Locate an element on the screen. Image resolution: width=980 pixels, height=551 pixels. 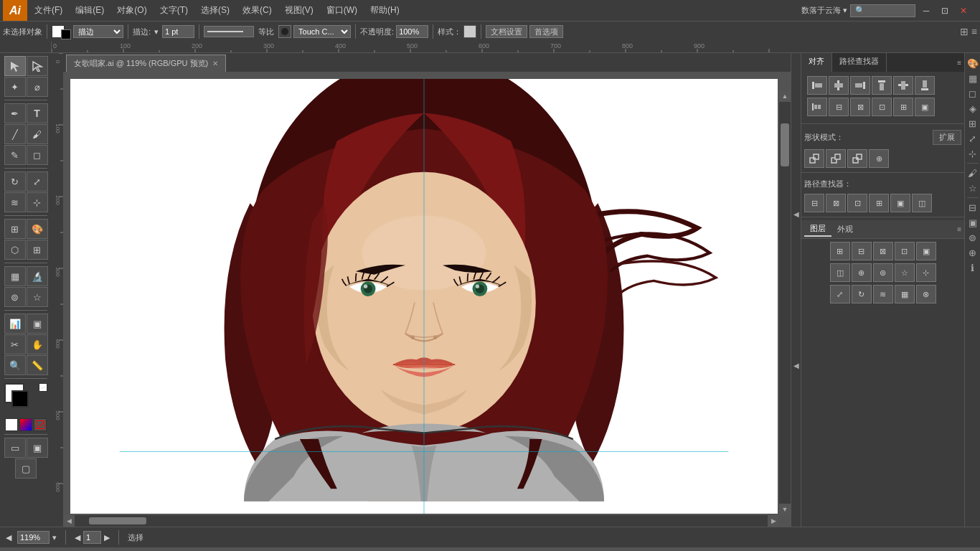
layer-btn-10: ⊹ is located at coordinates (926, 273).